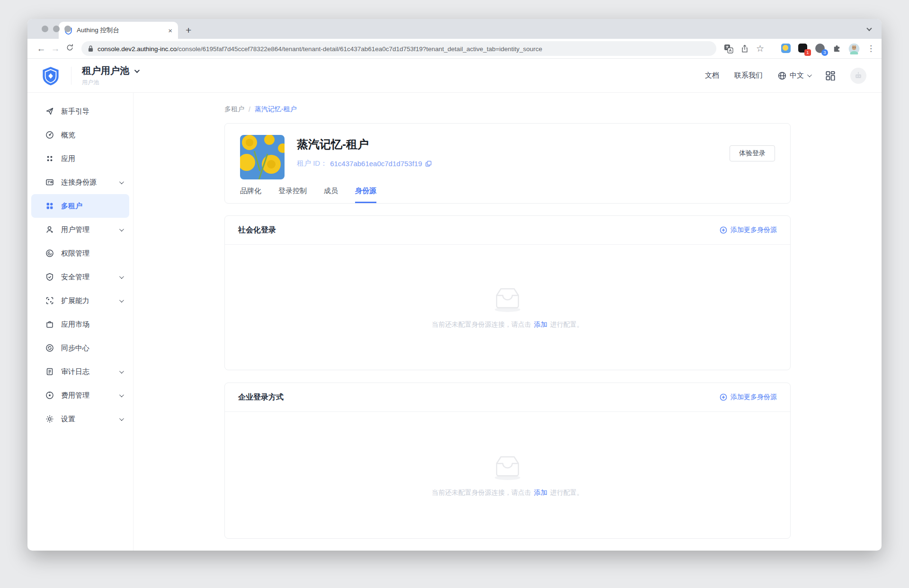  What do you see at coordinates (837, 48) in the screenshot?
I see `extensions-puzzle-icon` at bounding box center [837, 48].